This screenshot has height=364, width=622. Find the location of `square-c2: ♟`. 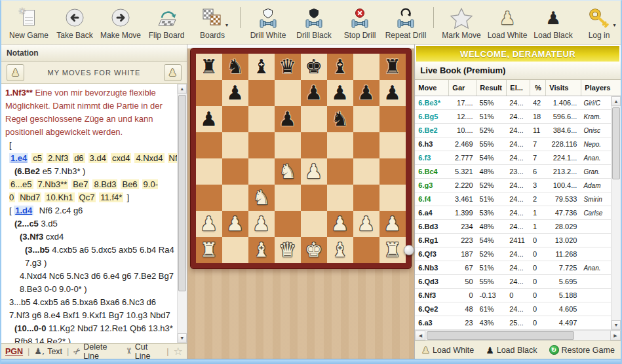

square-c2: ♟ is located at coordinates (262, 224).